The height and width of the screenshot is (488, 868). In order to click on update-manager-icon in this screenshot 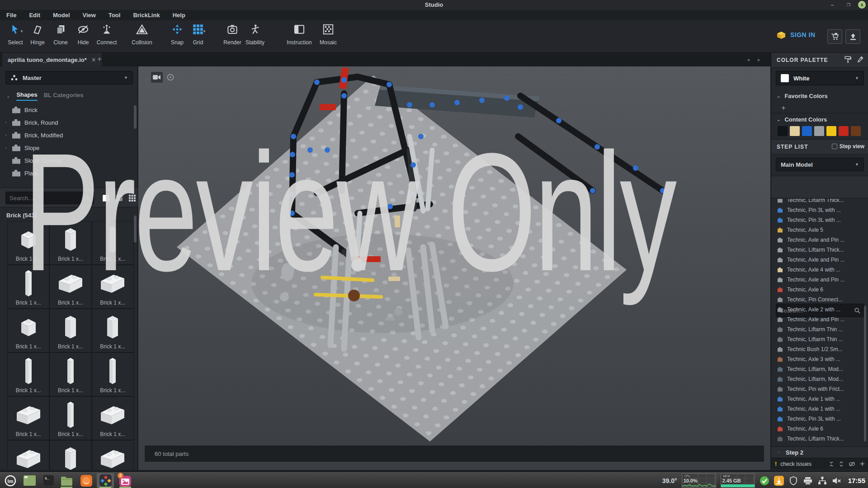, I will do `click(764, 481)`.